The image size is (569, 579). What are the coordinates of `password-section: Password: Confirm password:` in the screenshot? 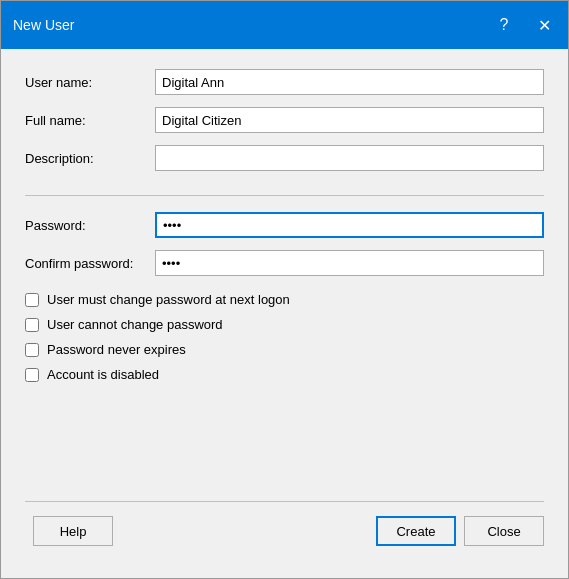 It's located at (284, 244).